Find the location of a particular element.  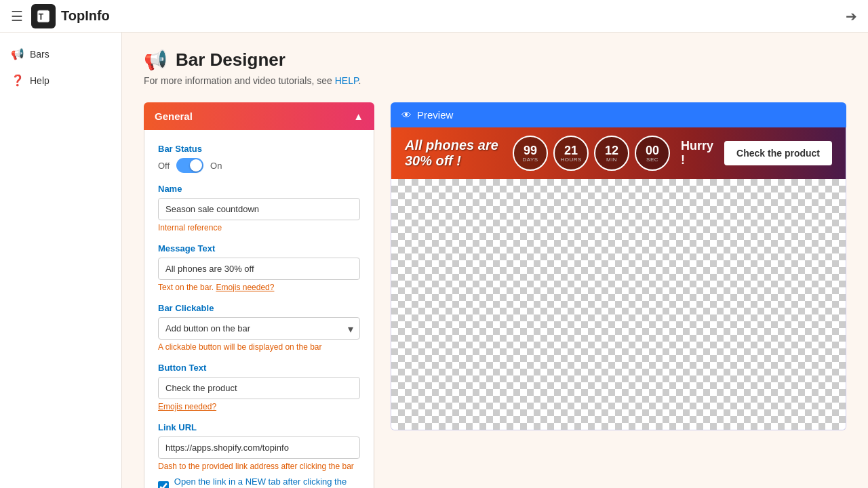

bar-status-toggle is located at coordinates (190, 165).